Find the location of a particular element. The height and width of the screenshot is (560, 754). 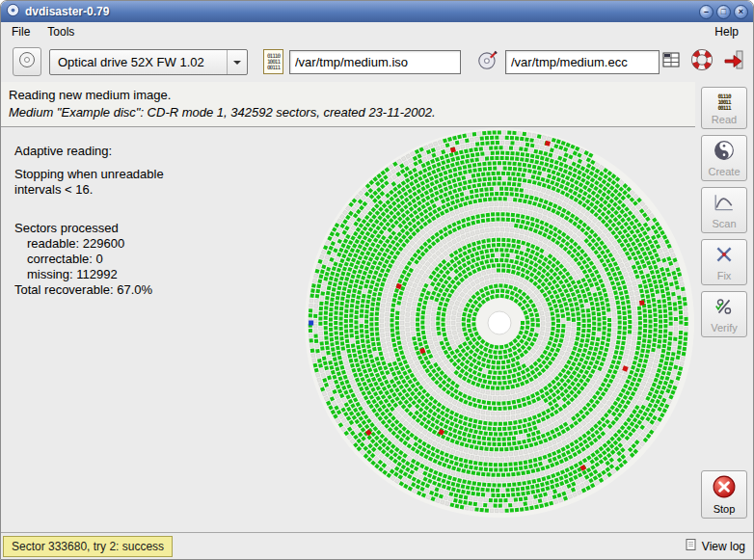

fix-button: Fix is located at coordinates (724, 262).